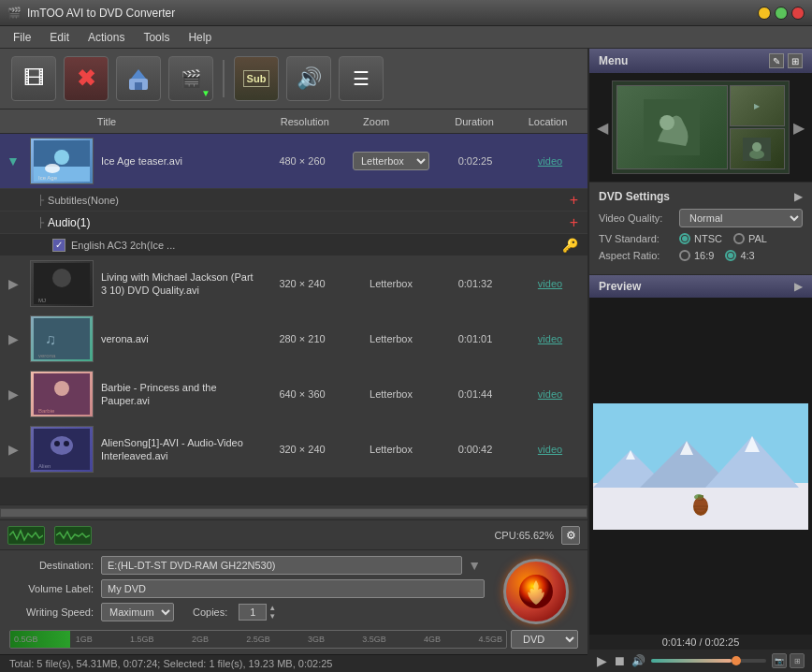 Image resolution: width=812 pixels, height=672 pixels. What do you see at coordinates (475, 449) in the screenshot?
I see `file-duration: 0:00:42` at bounding box center [475, 449].